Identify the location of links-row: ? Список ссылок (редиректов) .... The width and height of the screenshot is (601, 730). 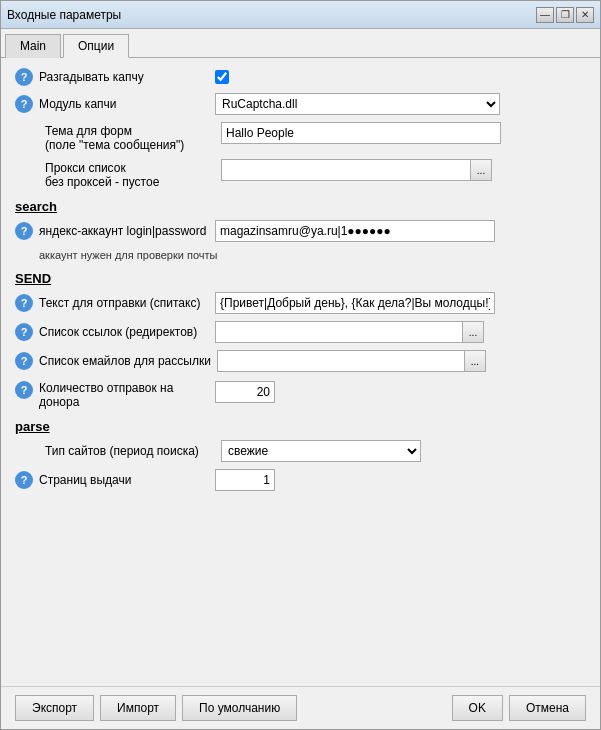
(300, 332).